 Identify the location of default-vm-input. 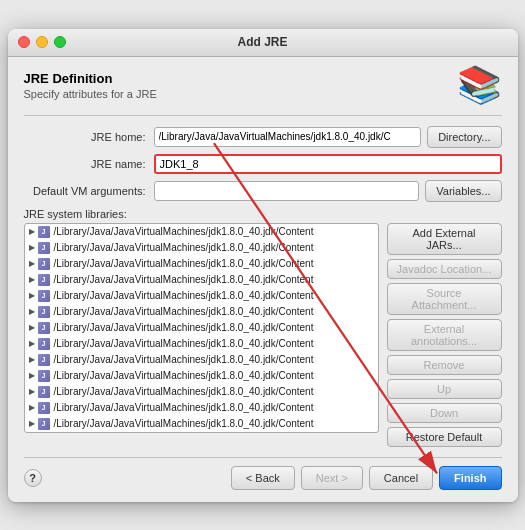
(287, 191).